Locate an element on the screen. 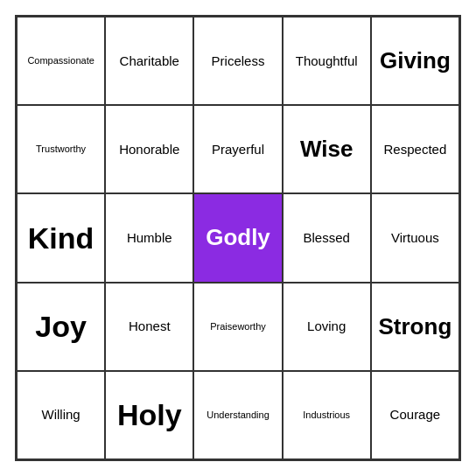 Image resolution: width=476 pixels, height=476 pixels. bingo-cell-23: Industrious is located at coordinates (327, 415).